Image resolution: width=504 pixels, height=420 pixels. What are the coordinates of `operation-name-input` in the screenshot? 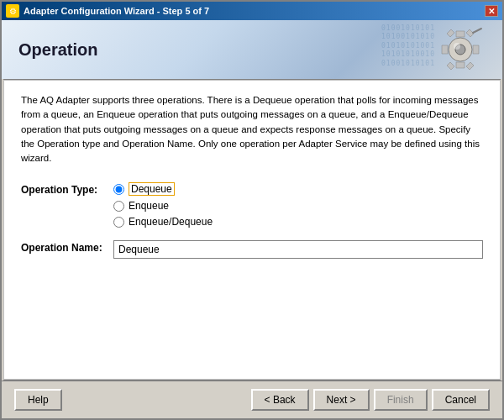 It's located at (298, 249).